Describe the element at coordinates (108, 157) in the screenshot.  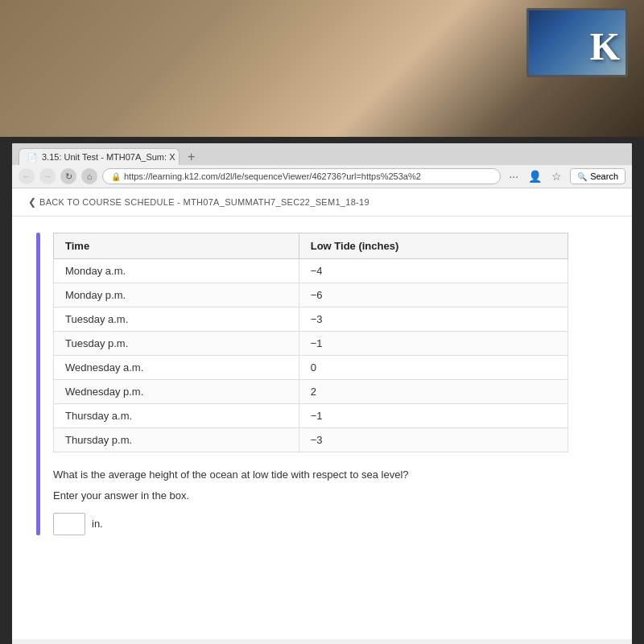
I see `tab-title: 3.15: Unit Test - MTH07A_Sum: X` at that location.